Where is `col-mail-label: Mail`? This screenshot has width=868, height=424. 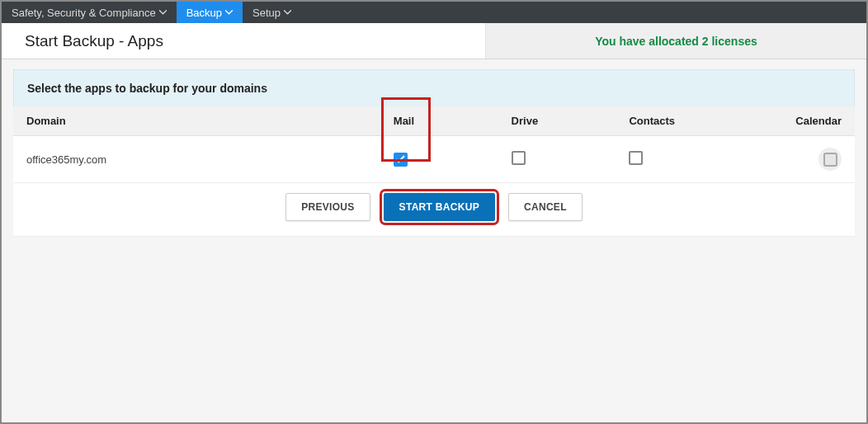 col-mail-label: Mail is located at coordinates (404, 120).